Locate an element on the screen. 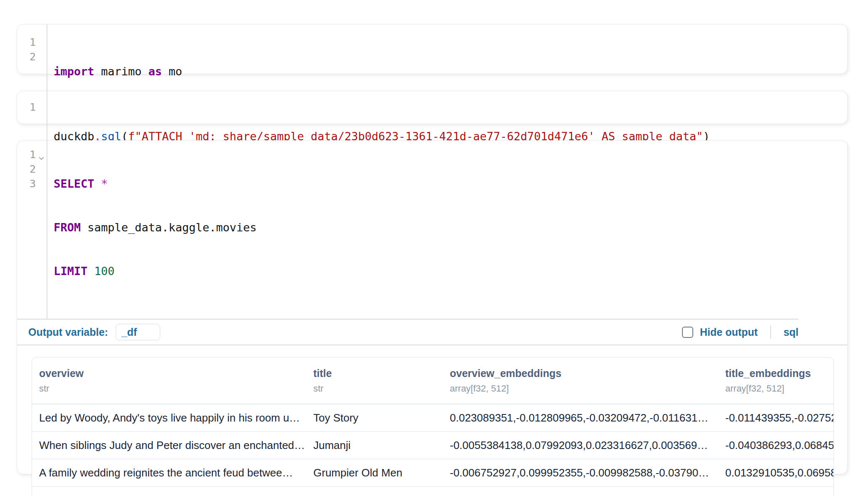  table-header-row: overview str title str overview_embeddin… is located at coordinates (433, 381).